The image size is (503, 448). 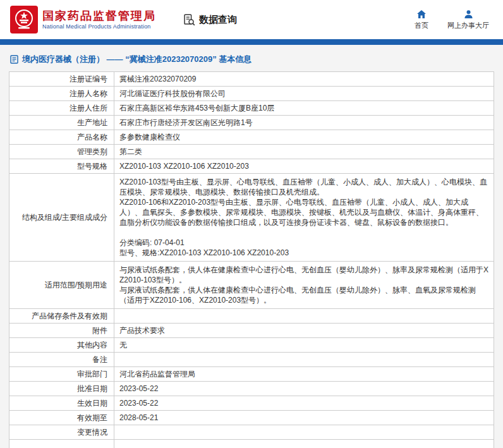 I want to click on row-label: 备注, so click(x=62, y=360).